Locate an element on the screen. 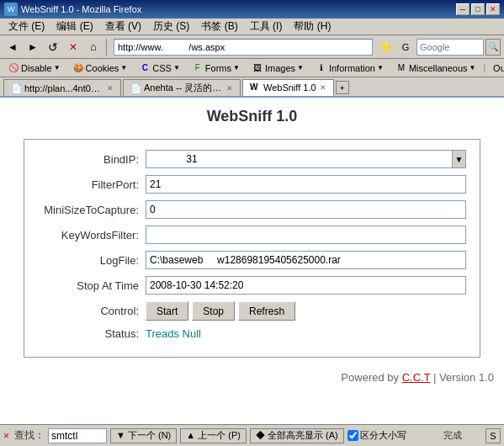  stopattime-input is located at coordinates (306, 285).